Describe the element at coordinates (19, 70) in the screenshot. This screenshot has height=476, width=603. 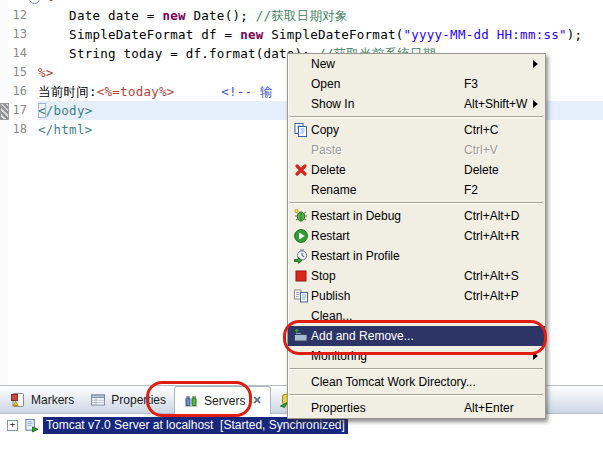
I see `line-number-gutter: 1112131415161718` at that location.